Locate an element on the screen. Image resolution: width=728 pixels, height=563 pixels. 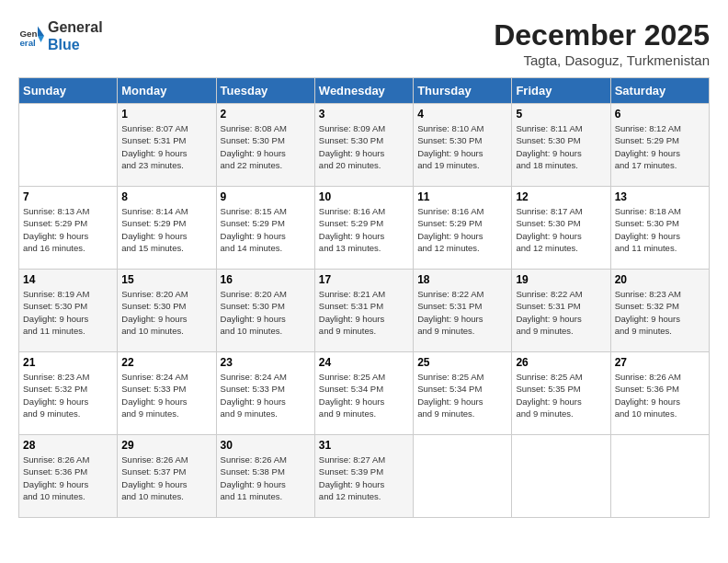
day-info: Sunrise: 8:07 AM Sunset: 5:31 PM Dayligh… is located at coordinates (166, 147).